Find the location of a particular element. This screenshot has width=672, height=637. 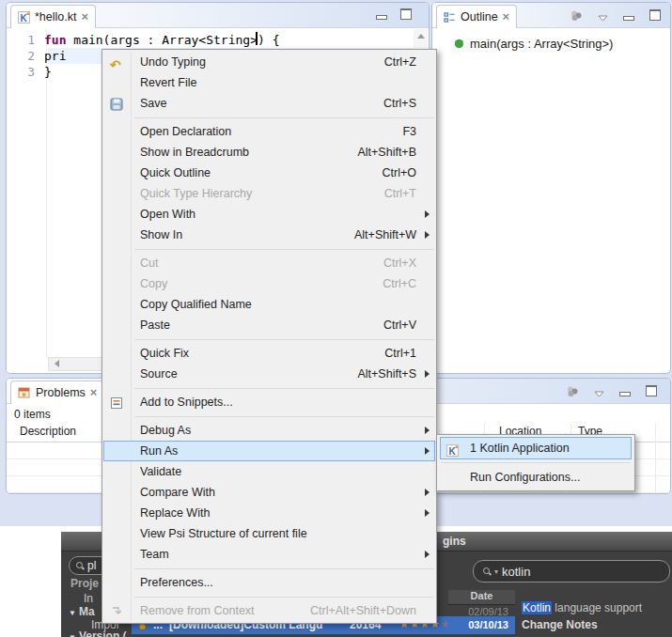

code-token: main(args : Array<String>) { is located at coordinates (173, 39).